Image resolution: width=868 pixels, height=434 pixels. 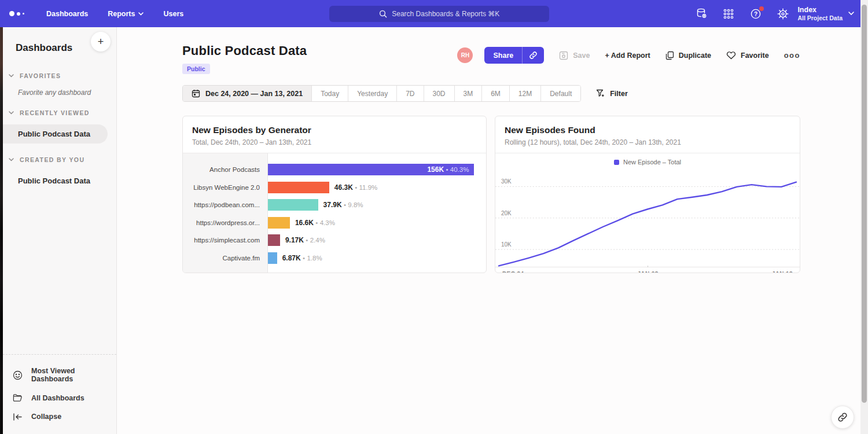 What do you see at coordinates (506, 182) in the screenshot?
I see `y-tick-label: 30K` at bounding box center [506, 182].